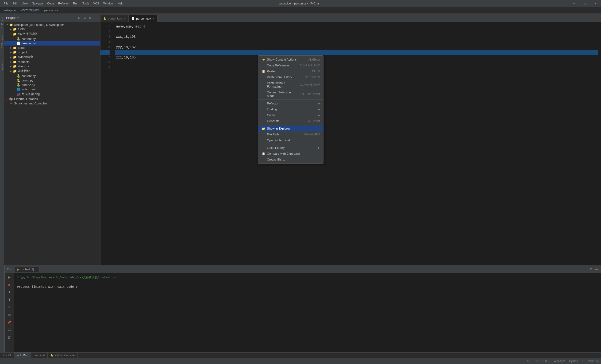  Describe the element at coordinates (546, 361) in the screenshot. I see `status-encoding: UTF-8` at that location.